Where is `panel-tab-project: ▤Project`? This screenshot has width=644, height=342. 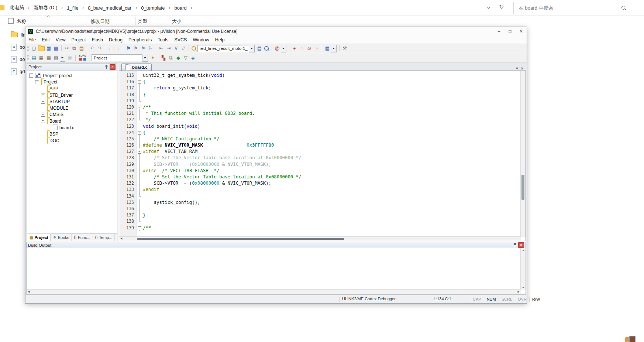
panel-tab-project: ▤Project is located at coordinates (39, 237).